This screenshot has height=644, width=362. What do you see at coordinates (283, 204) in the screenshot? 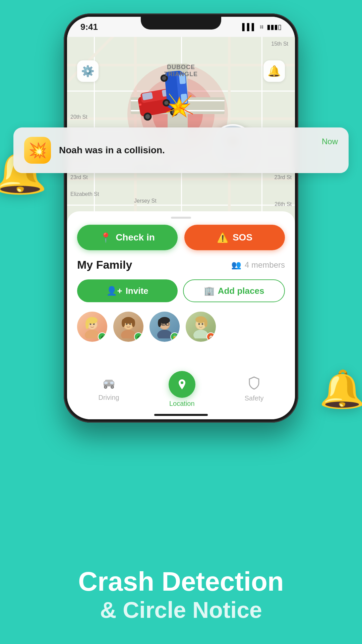
I see `street-label-26th: 26th St` at bounding box center [283, 204].